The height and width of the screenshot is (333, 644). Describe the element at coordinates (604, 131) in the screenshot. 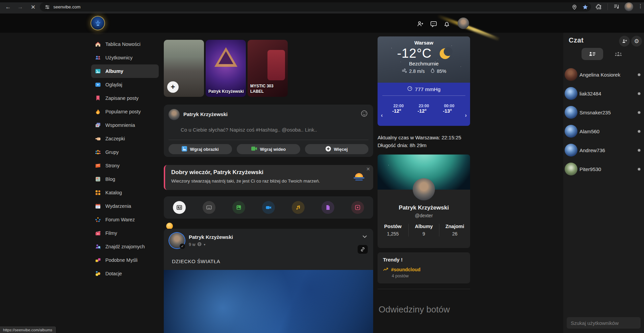

I see `chat-user-row: Alam560` at that location.